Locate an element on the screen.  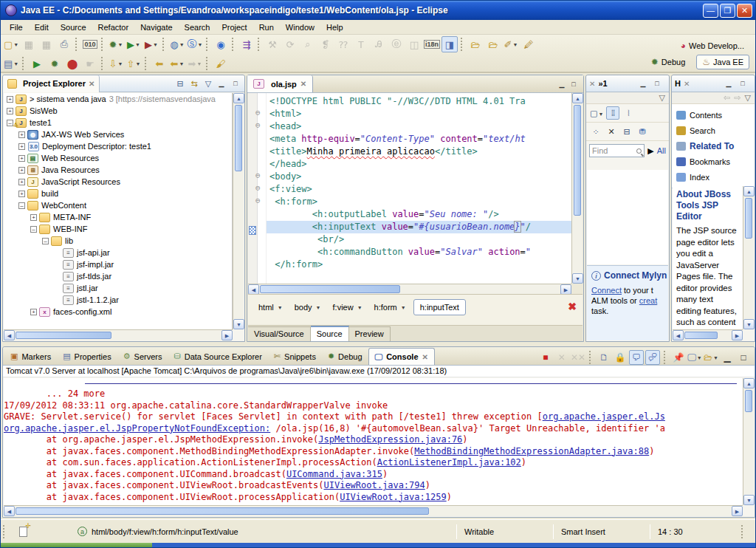
stop-server-icon: ⬤ is located at coordinates (72, 64).